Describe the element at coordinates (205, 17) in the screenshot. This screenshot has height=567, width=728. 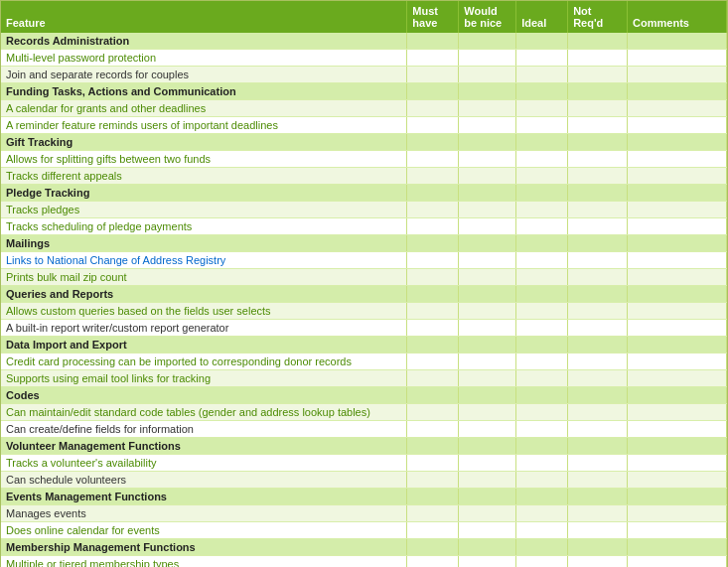
I see `feature-column-header: Feature` at that location.